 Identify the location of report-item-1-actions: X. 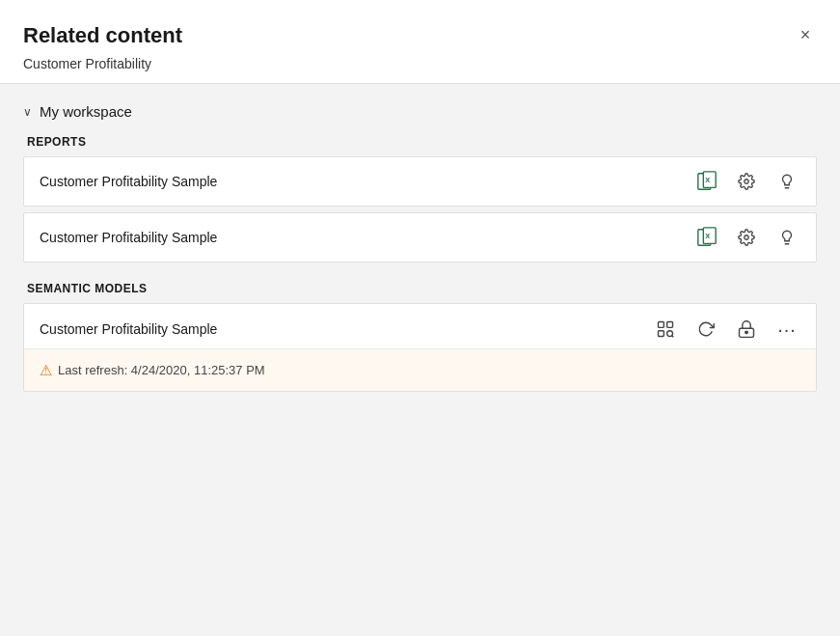
(747, 181).